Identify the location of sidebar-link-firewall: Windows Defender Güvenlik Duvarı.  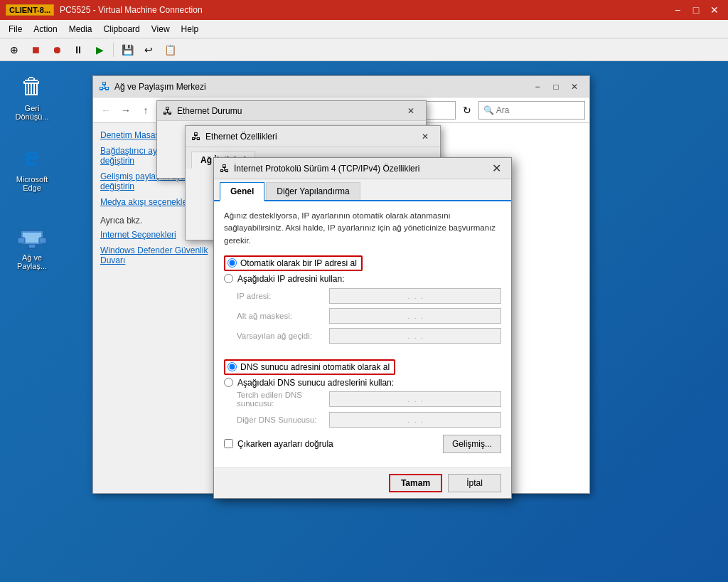
(156, 255).